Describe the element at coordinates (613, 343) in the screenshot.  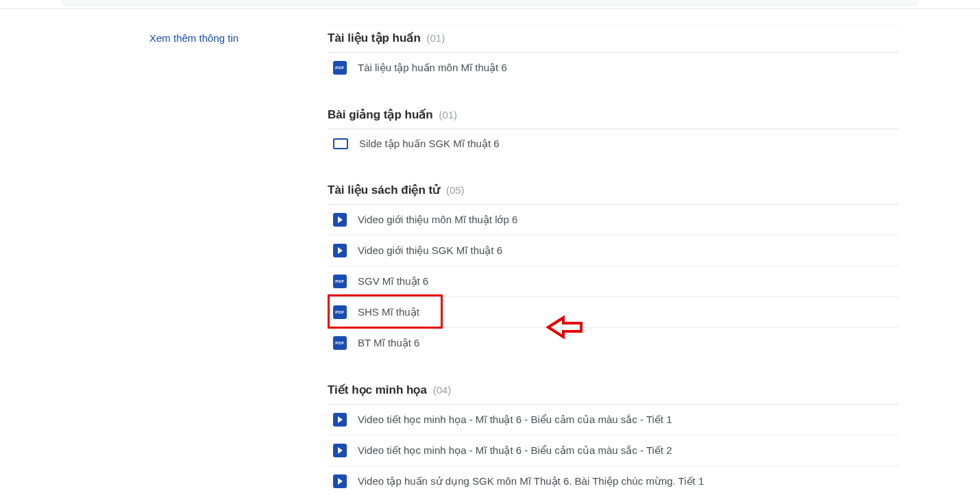
I see `list-item: PDF BT Mĩ thuật 6` at that location.